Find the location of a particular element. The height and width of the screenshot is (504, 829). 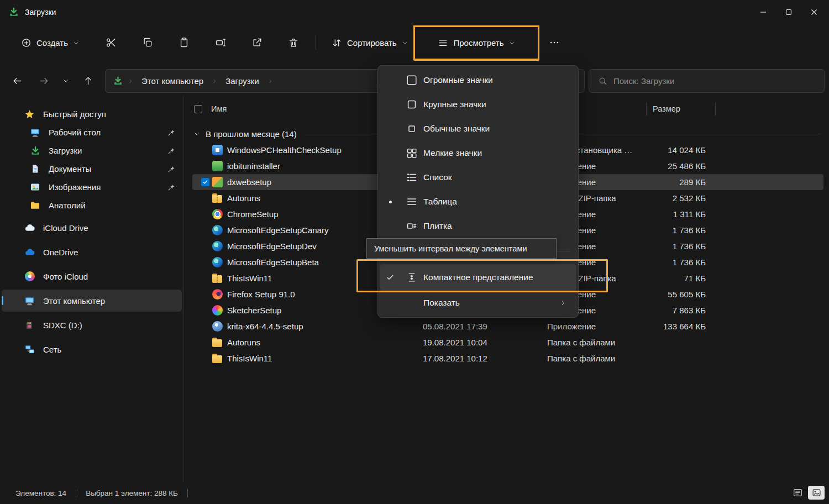

file-size: 1 736 КБ is located at coordinates (664, 230).